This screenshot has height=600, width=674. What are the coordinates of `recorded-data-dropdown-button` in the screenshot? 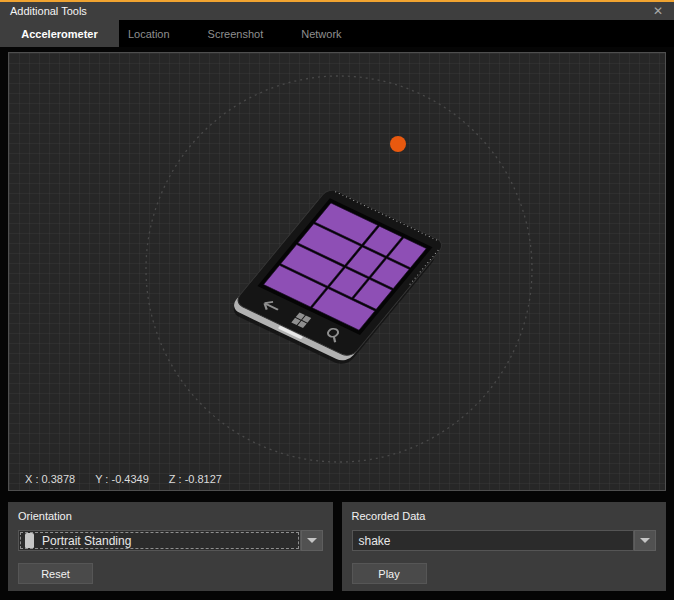 It's located at (645, 540).